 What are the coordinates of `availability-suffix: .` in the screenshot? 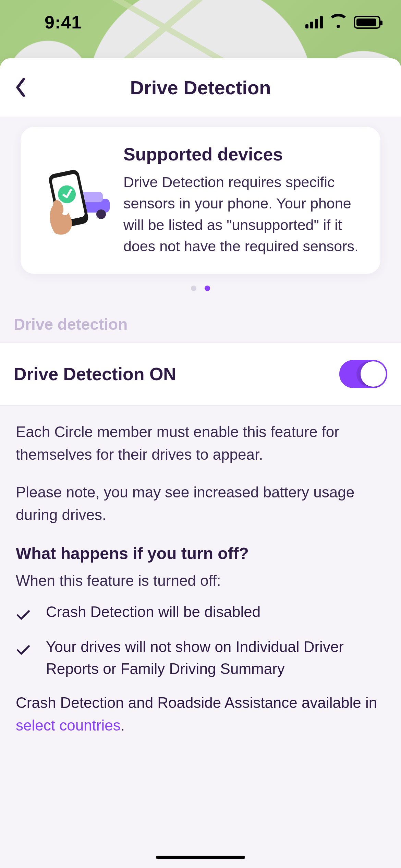 It's located at (123, 725).